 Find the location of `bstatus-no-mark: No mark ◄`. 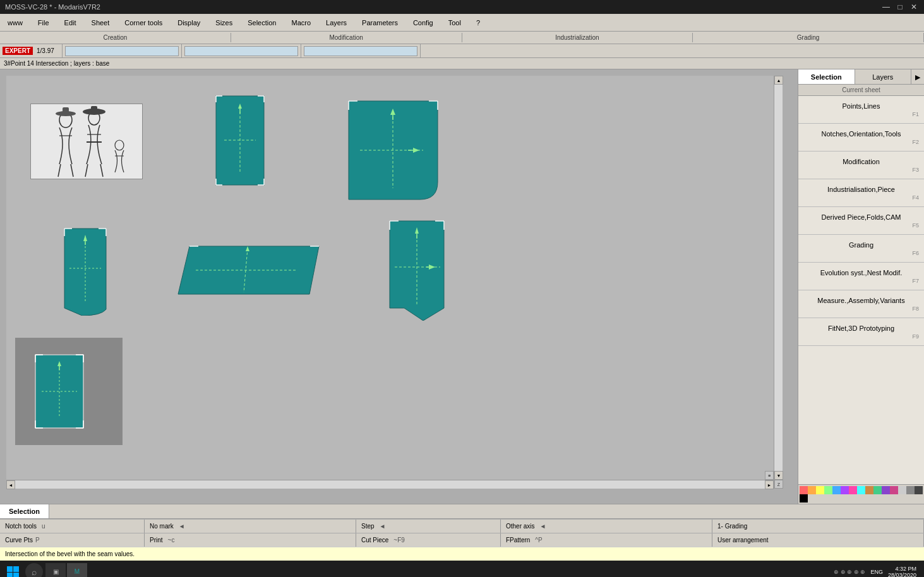

bstatus-no-mark: No mark ◄ is located at coordinates (250, 526).